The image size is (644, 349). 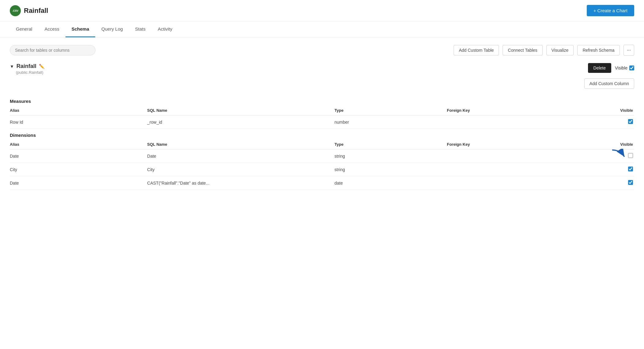 What do you see at coordinates (36, 11) in the screenshot?
I see `app-title: Rainfall` at bounding box center [36, 11].